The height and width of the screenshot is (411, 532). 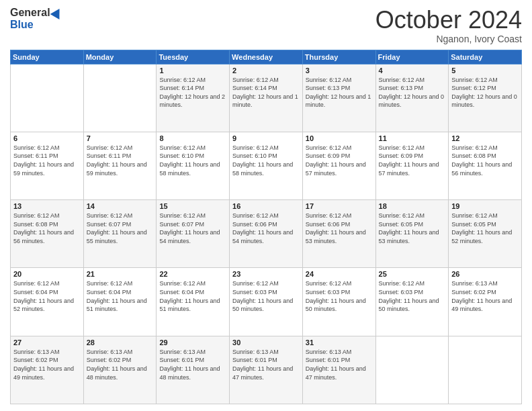 What do you see at coordinates (120, 206) in the screenshot?
I see `day-number: 14` at bounding box center [120, 206].